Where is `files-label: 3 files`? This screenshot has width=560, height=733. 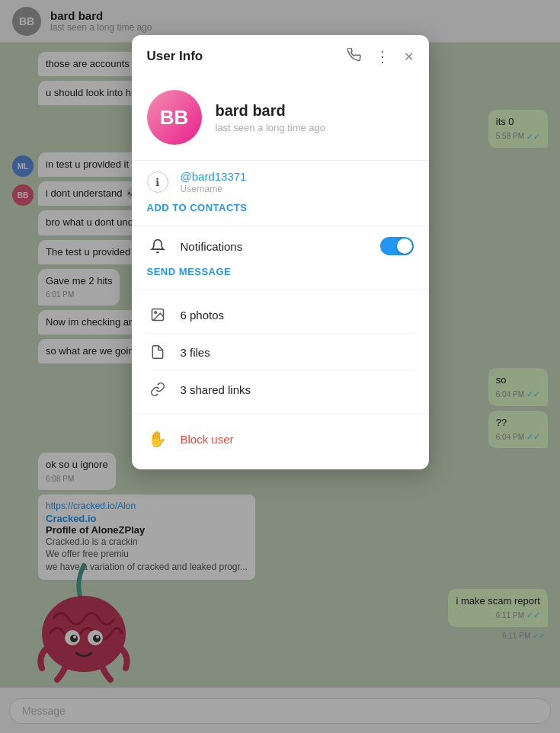 files-label: 3 files is located at coordinates (195, 352).